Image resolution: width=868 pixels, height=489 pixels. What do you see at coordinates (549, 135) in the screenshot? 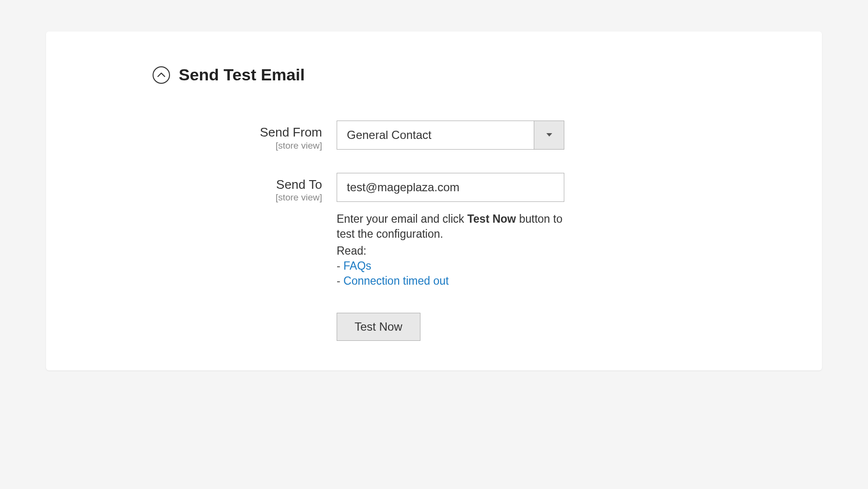
I see `chevron-down-icon` at bounding box center [549, 135].